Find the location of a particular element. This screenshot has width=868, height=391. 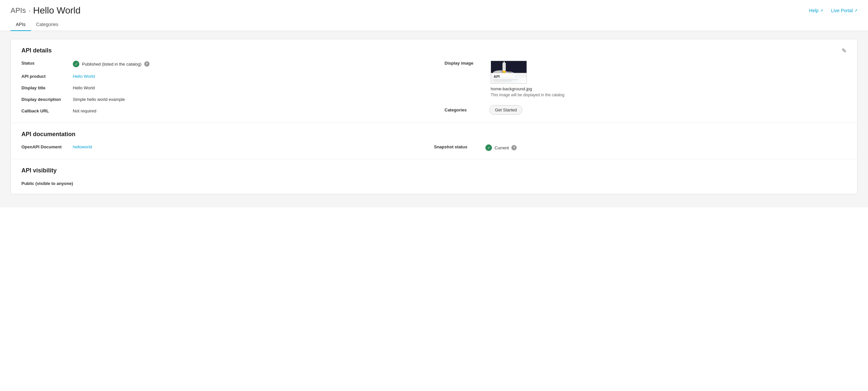

status-help-icon: ? is located at coordinates (147, 64).